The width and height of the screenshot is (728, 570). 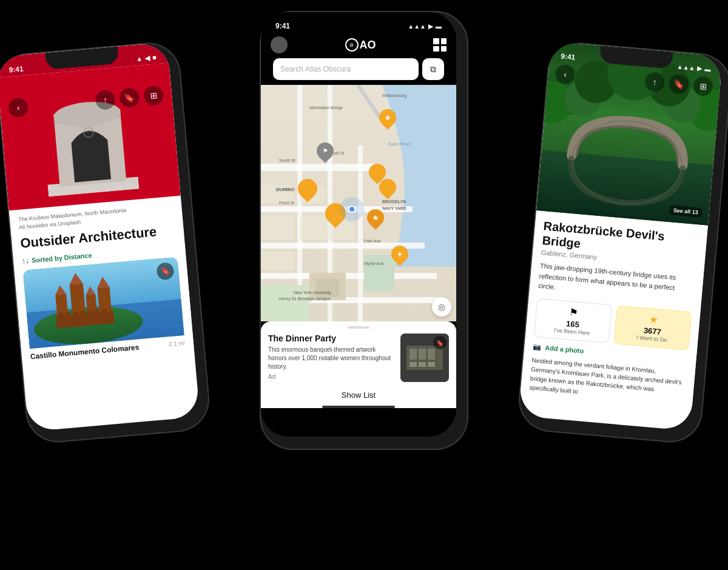 I want to click on right-content: Rakotzbrücke Devil's Bridge Gablenz, Ger…, so click(x=614, y=312).